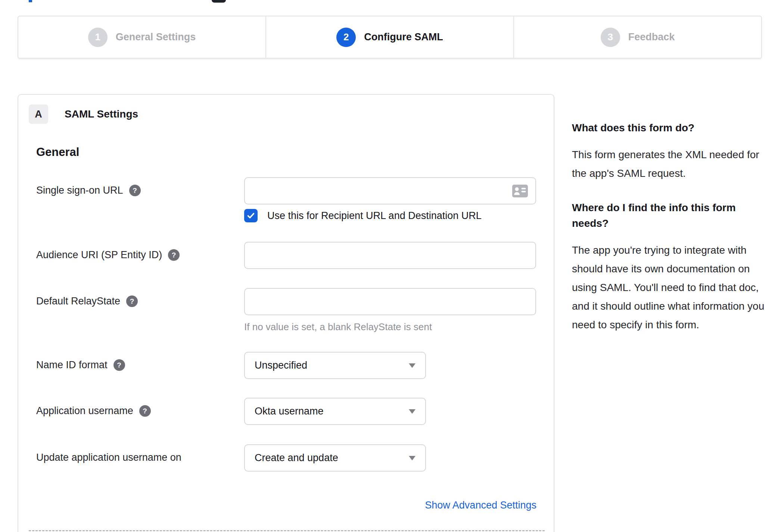 The height and width of the screenshot is (532, 781). Describe the element at coordinates (286, 191) in the screenshot. I see `sso-url-row: Single sign-on URL ?` at that location.